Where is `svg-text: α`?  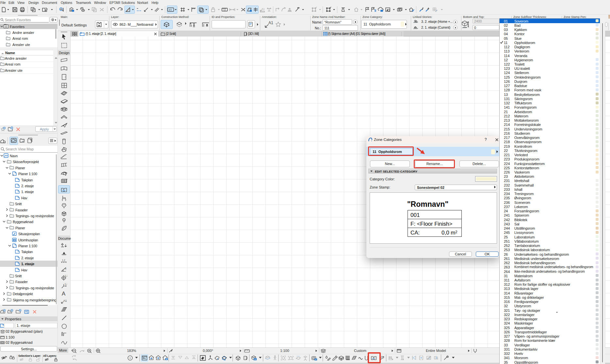
svg-text: α is located at coordinates (66, 269).